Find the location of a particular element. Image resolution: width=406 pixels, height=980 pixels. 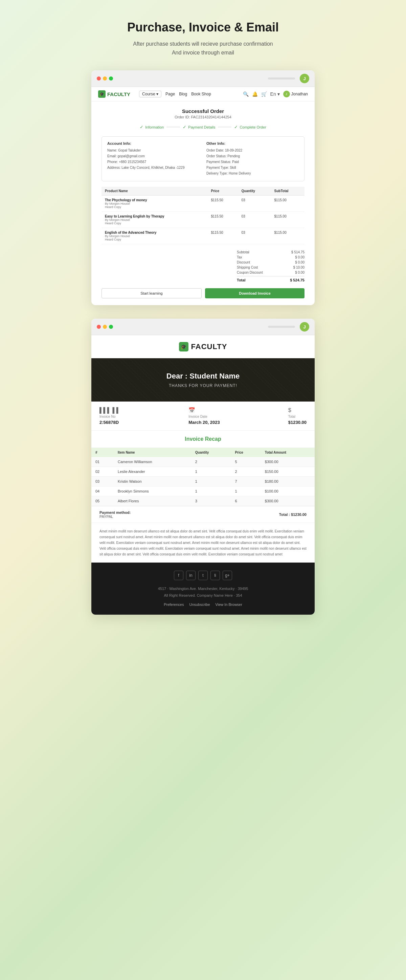

check-icon-2: ✓ is located at coordinates (185, 127).